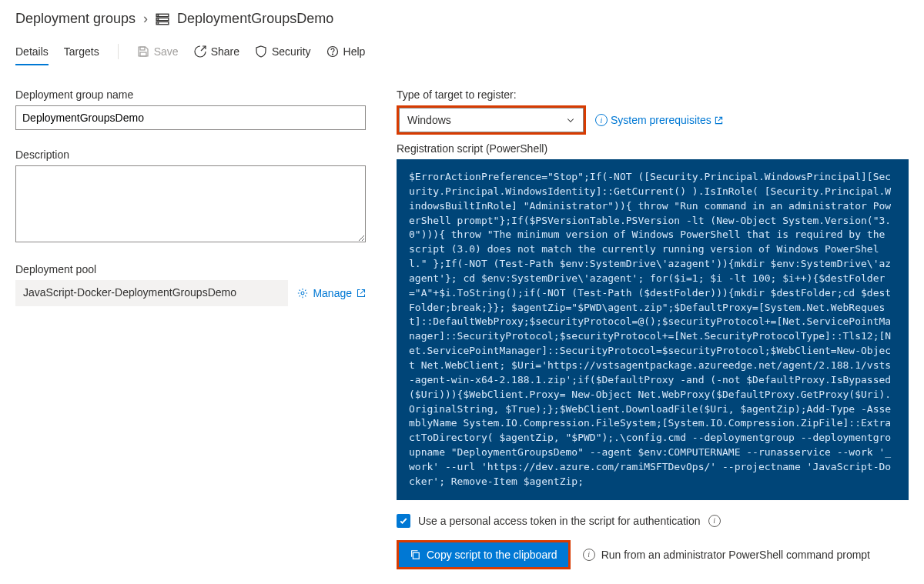 This screenshot has height=584, width=924. I want to click on manage-link: Manage, so click(331, 293).